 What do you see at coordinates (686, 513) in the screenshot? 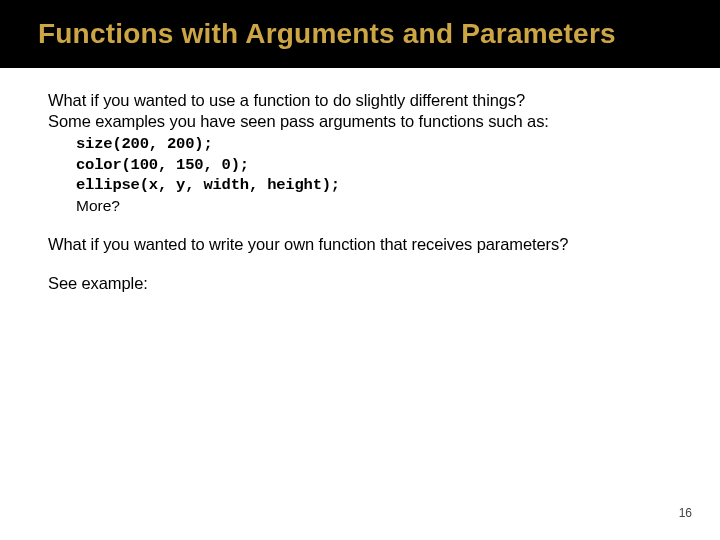
I see `page-number: 16` at bounding box center [686, 513].